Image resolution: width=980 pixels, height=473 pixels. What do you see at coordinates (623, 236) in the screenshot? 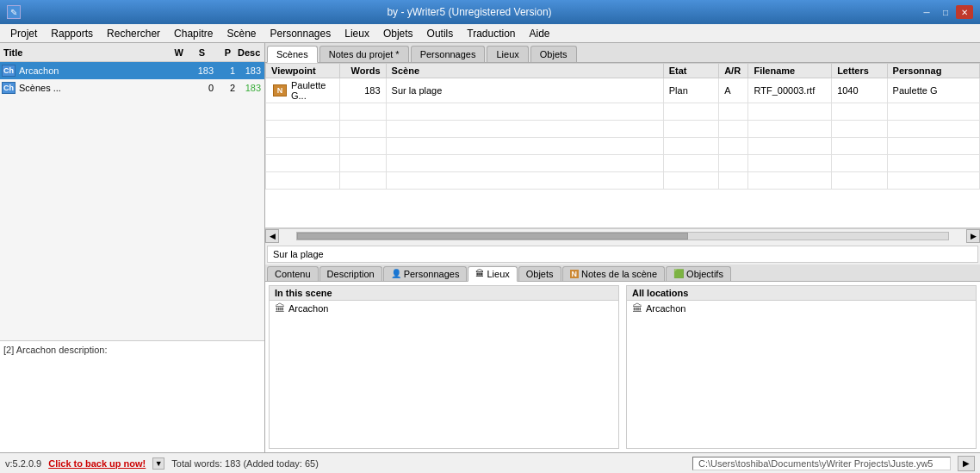
I see `hscroll-area: ◀ ▶` at bounding box center [623, 236].